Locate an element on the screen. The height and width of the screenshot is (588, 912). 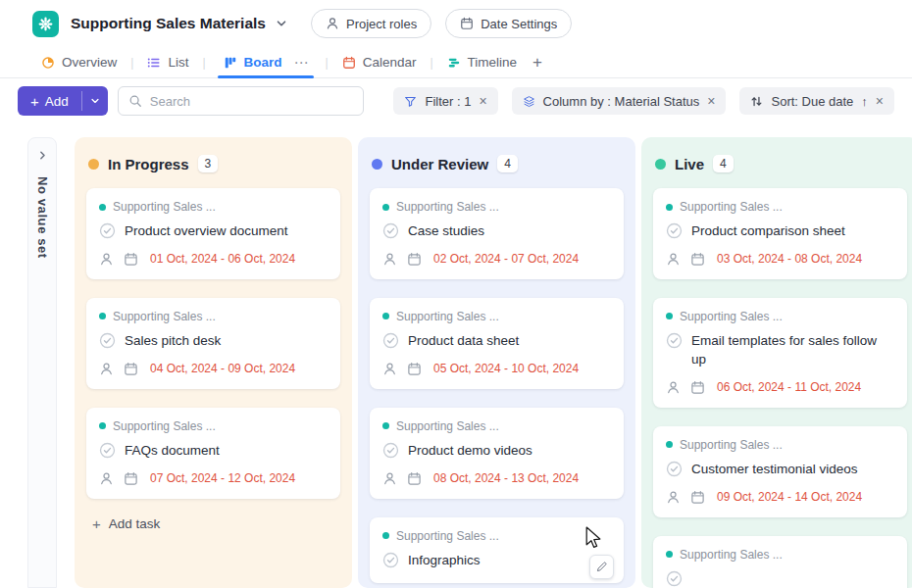
task-title: Product data sheet is located at coordinates (463, 341).